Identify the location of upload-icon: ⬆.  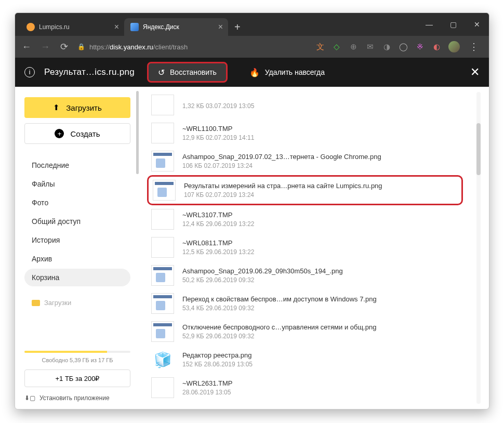
(56, 108).